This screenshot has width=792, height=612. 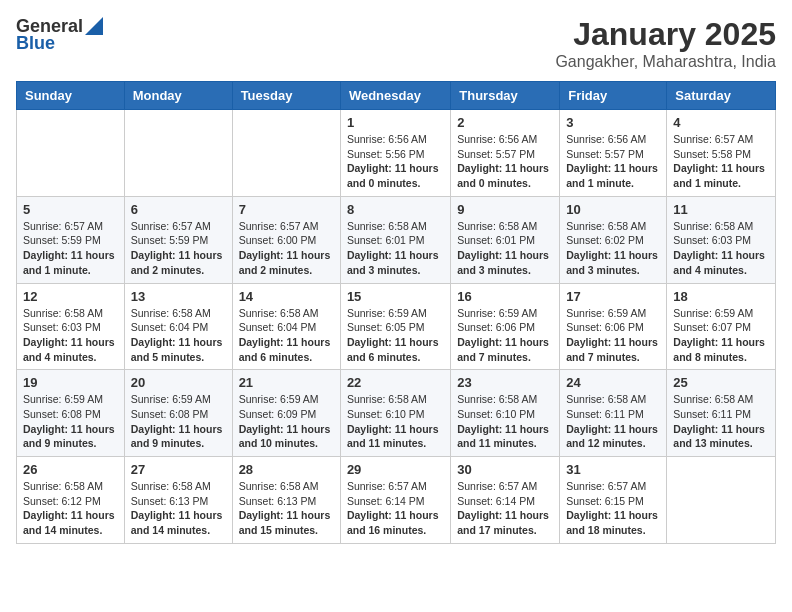 What do you see at coordinates (396, 210) in the screenshot?
I see `day-number: 8` at bounding box center [396, 210].